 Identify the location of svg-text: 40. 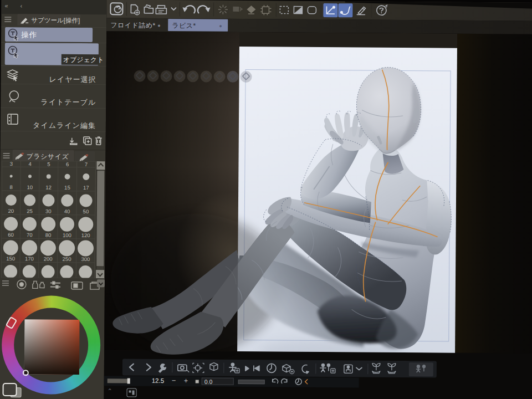
(68, 212).